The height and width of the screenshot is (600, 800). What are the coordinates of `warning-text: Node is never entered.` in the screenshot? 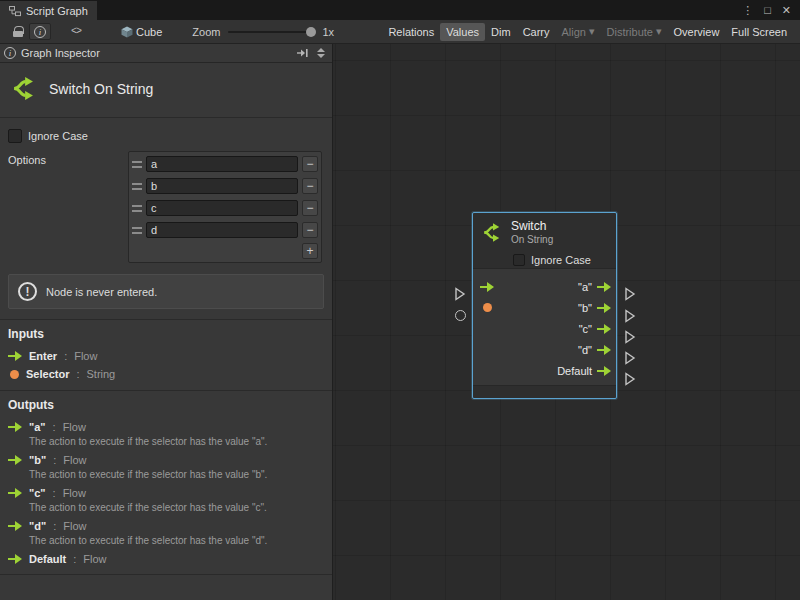 It's located at (102, 292).